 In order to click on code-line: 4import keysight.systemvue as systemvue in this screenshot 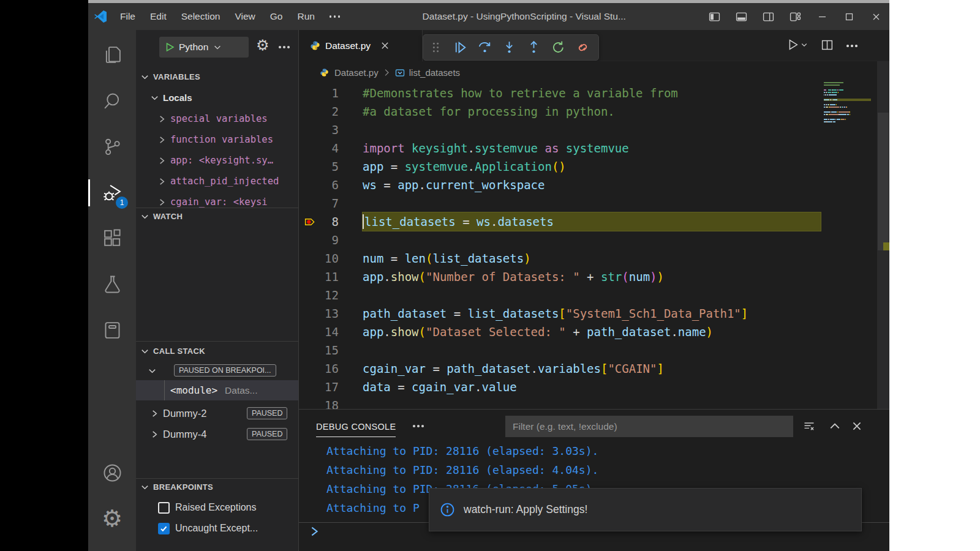, I will do `click(594, 148)`.